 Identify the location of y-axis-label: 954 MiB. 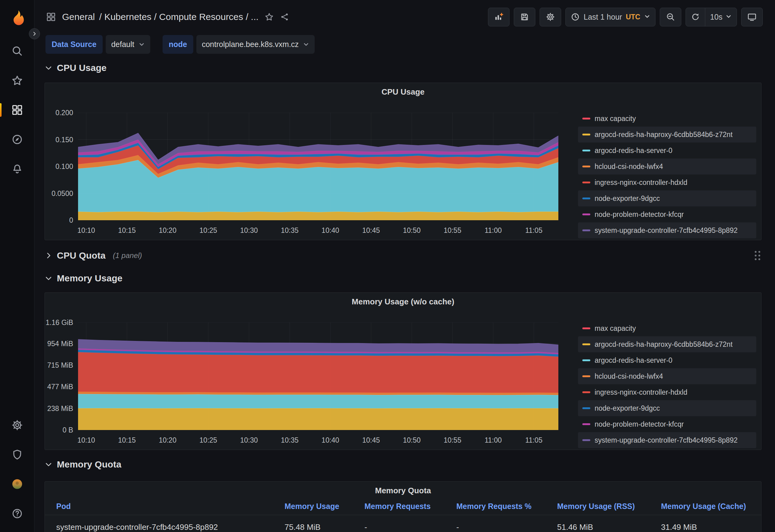
(60, 343).